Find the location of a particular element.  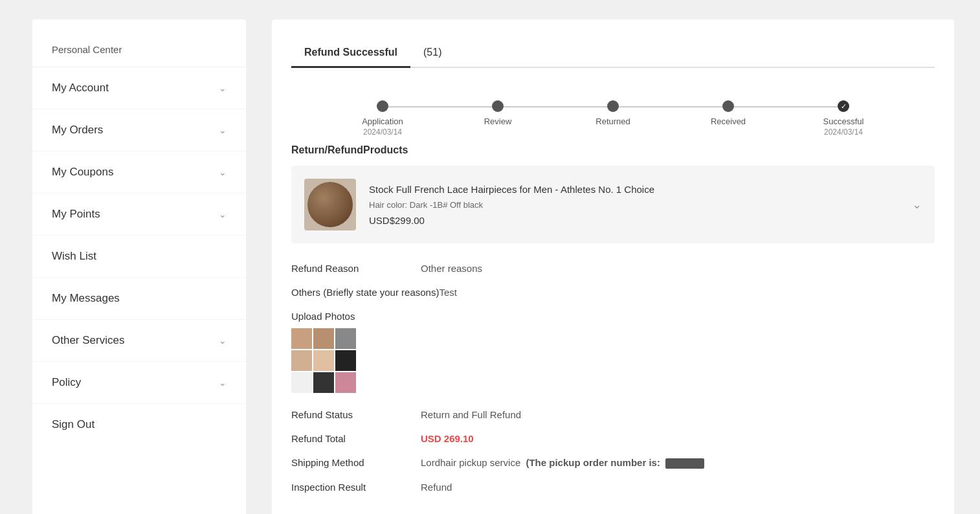

step-circle-returned is located at coordinates (613, 106).